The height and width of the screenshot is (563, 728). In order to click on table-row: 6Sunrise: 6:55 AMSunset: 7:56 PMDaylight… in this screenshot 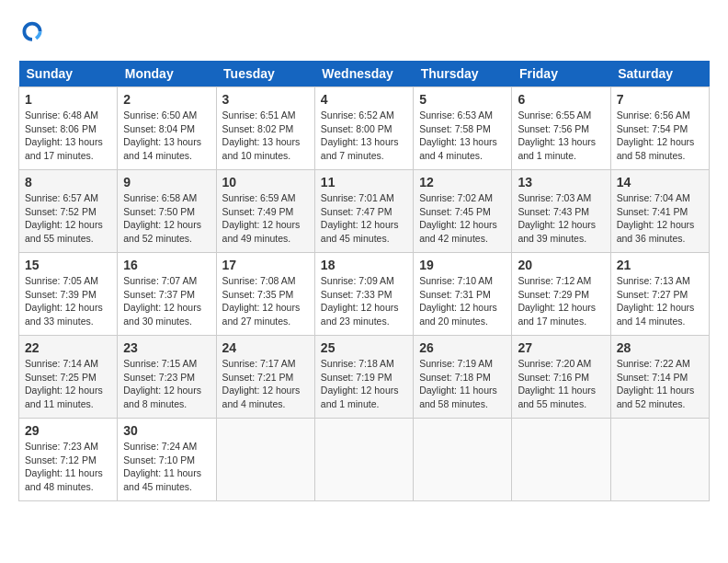, I will do `click(561, 129)`.